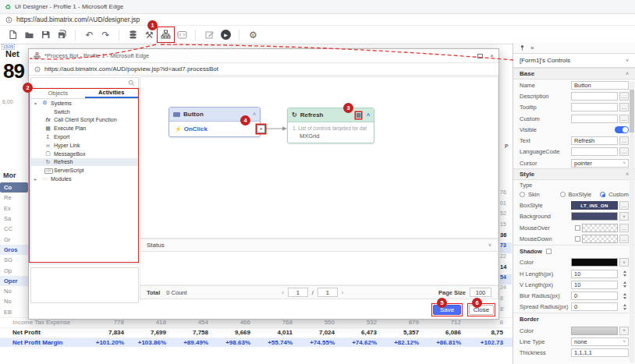  I want to click on site-info-icon, so click(9, 20).